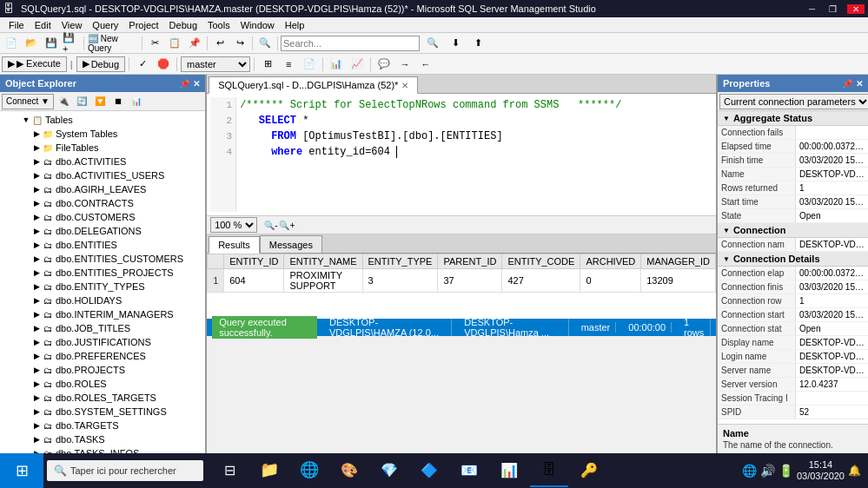 Image resolution: width=868 pixels, height=488 pixels. I want to click on act-users-expand: ▶, so click(36, 175).